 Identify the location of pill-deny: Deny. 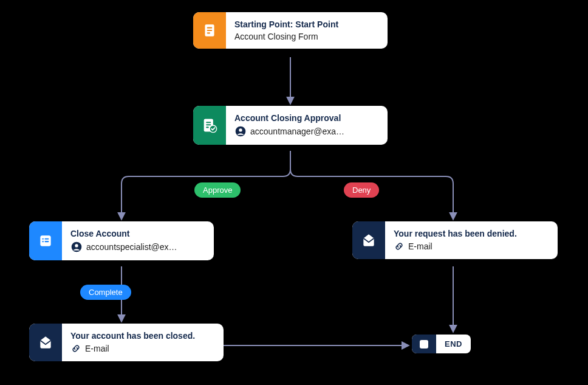
(361, 190).